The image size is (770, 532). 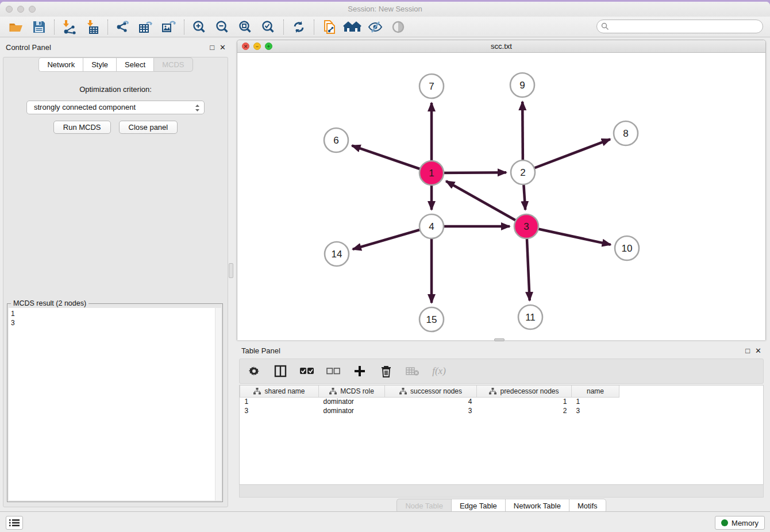 What do you see at coordinates (148, 128) in the screenshot?
I see `close-panel-button: Close panel` at bounding box center [148, 128].